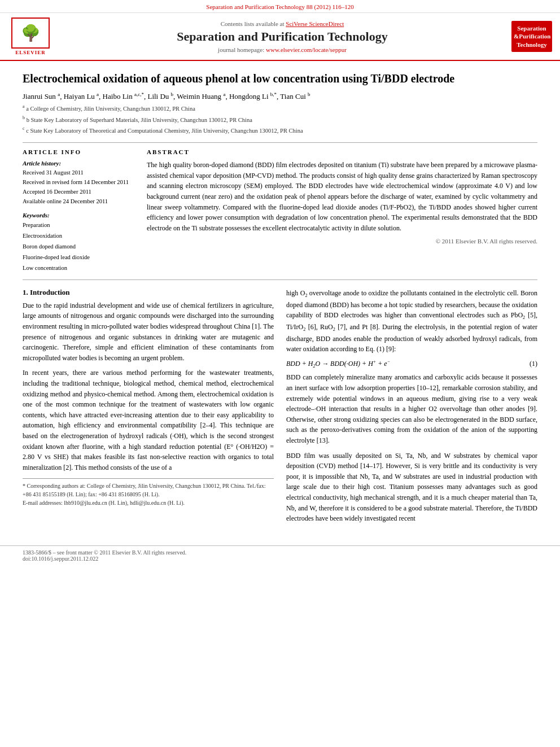  I want to click on intro-paragraph-1: Due to the rapid industrial development …, so click(148, 332).